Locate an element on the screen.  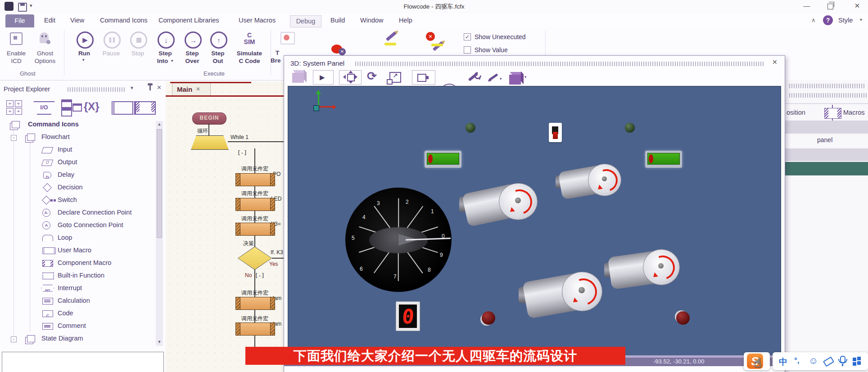
menu-user-macros: User Macros is located at coordinates (257, 20).